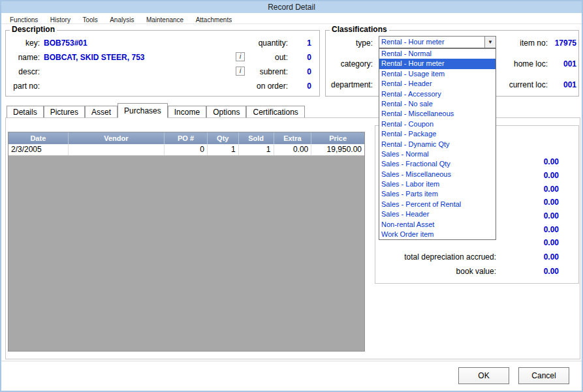  I want to click on dropdown-item-selected: Rental - Hour meter, so click(437, 64).